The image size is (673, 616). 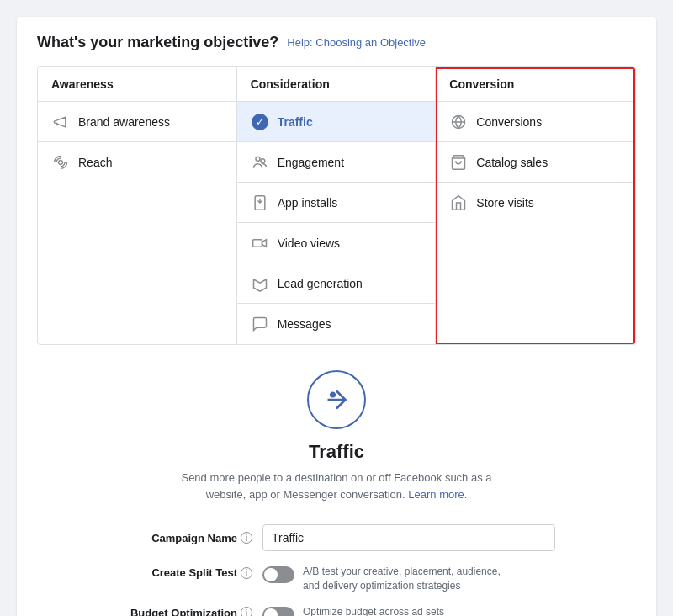 What do you see at coordinates (388, 579) in the screenshot?
I see `split-test-content: A/B test your creative, placement, audie…` at bounding box center [388, 579].